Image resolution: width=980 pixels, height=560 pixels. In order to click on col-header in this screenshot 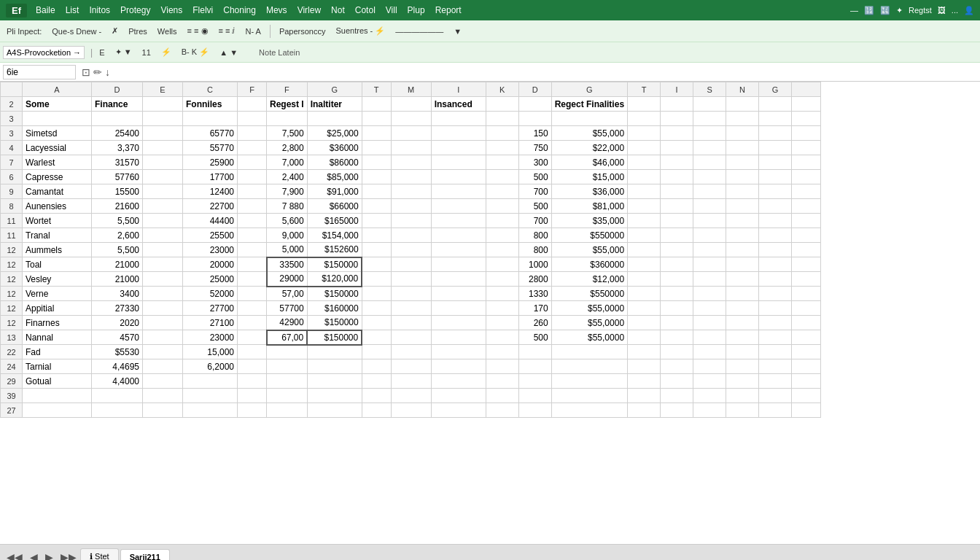, I will do `click(806, 90)`.